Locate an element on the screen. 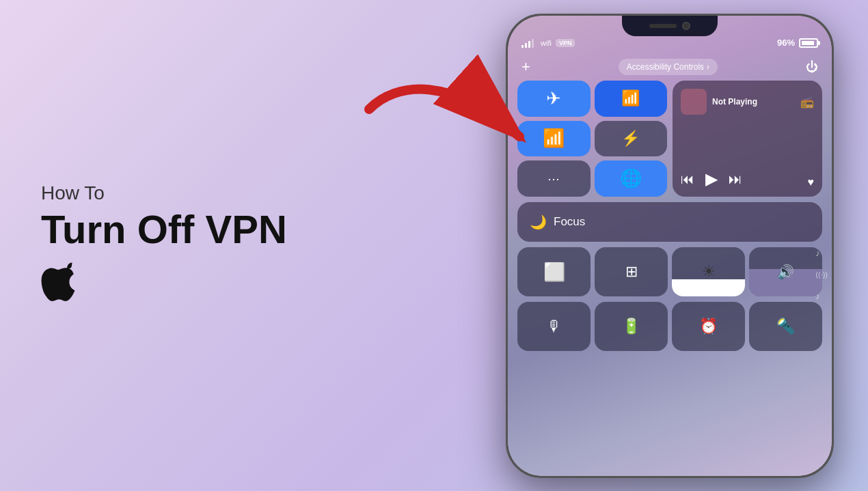 This screenshot has width=868, height=491. brightness-icon: ☀ is located at coordinates (709, 272).